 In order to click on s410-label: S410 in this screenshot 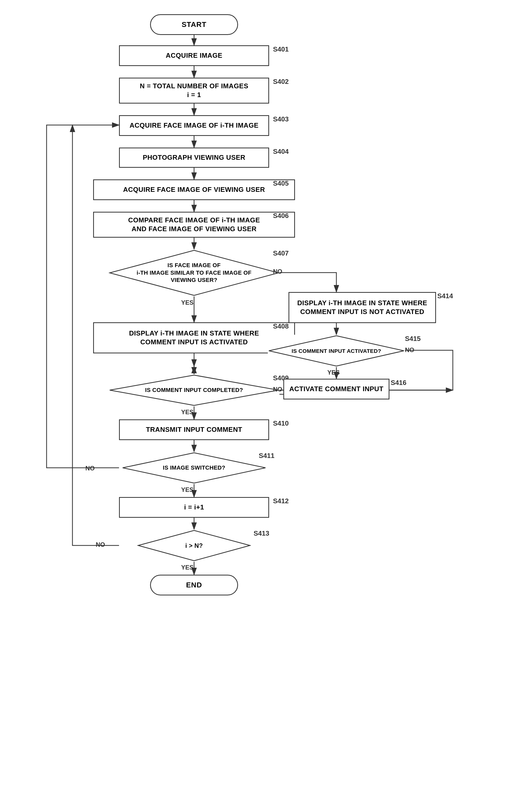, I will do `click(281, 424)`.